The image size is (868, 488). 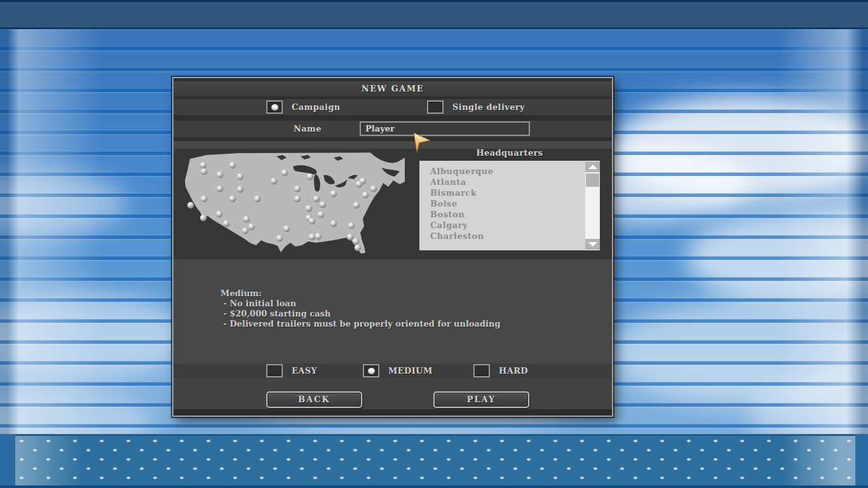 I want to click on single-delivery-label: Single delivery, so click(x=489, y=107).